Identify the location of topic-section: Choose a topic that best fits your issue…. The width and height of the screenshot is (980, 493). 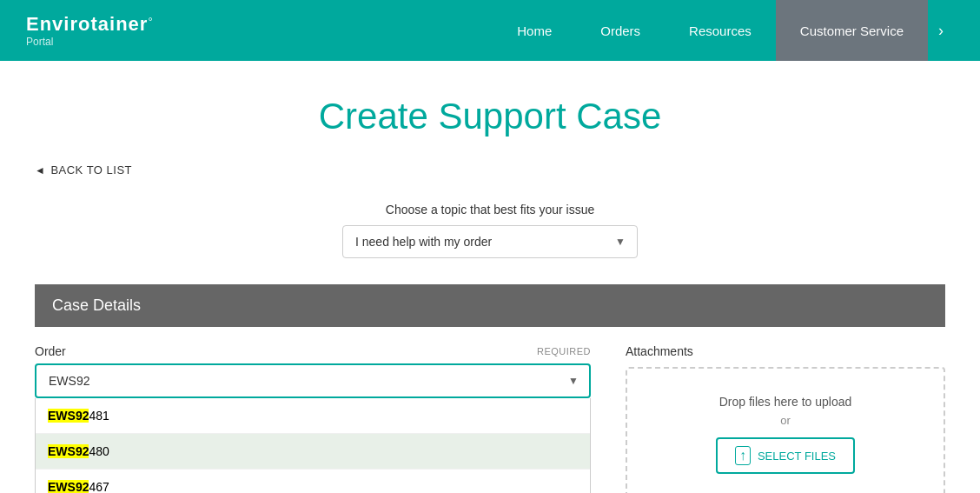
(490, 230).